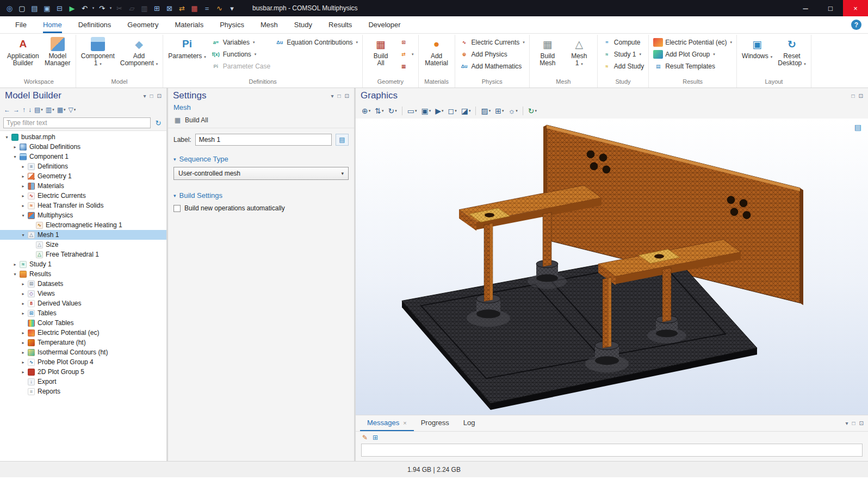 The height and width of the screenshot is (486, 868). What do you see at coordinates (35, 8) in the screenshot?
I see `open-icon: ▤` at bounding box center [35, 8].